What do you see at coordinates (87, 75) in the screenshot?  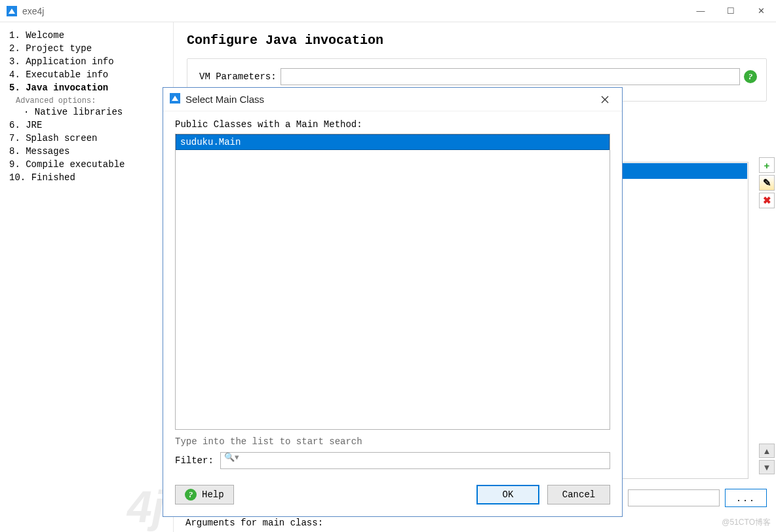 I see `step-executable-info: 4. Executable info` at bounding box center [87, 75].